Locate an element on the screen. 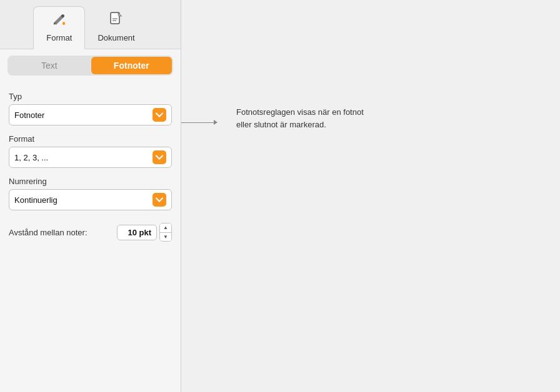  typ-label: Typ is located at coordinates (90, 96).